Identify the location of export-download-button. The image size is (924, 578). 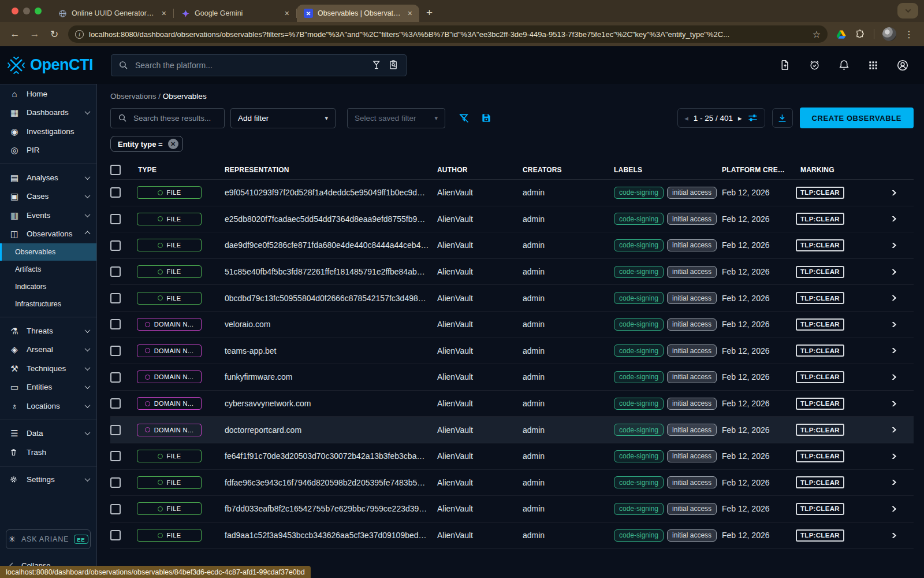
(783, 118).